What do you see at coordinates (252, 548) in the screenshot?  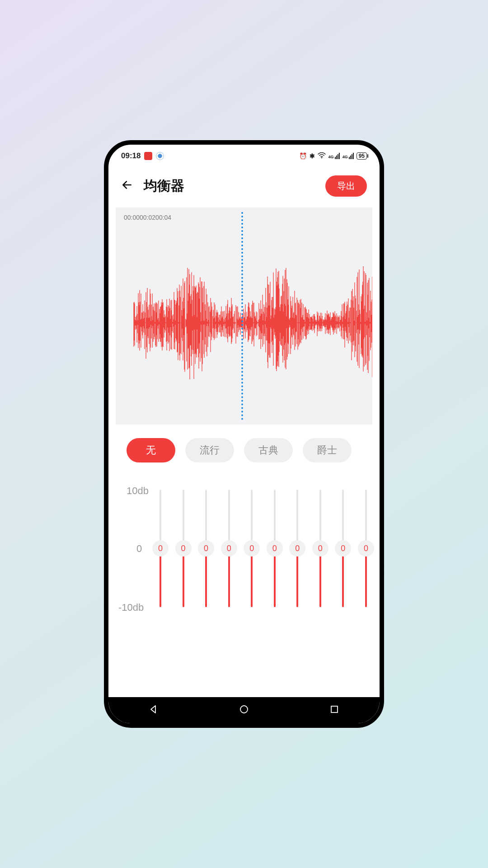 I see `eq-band-5: 0` at bounding box center [252, 548].